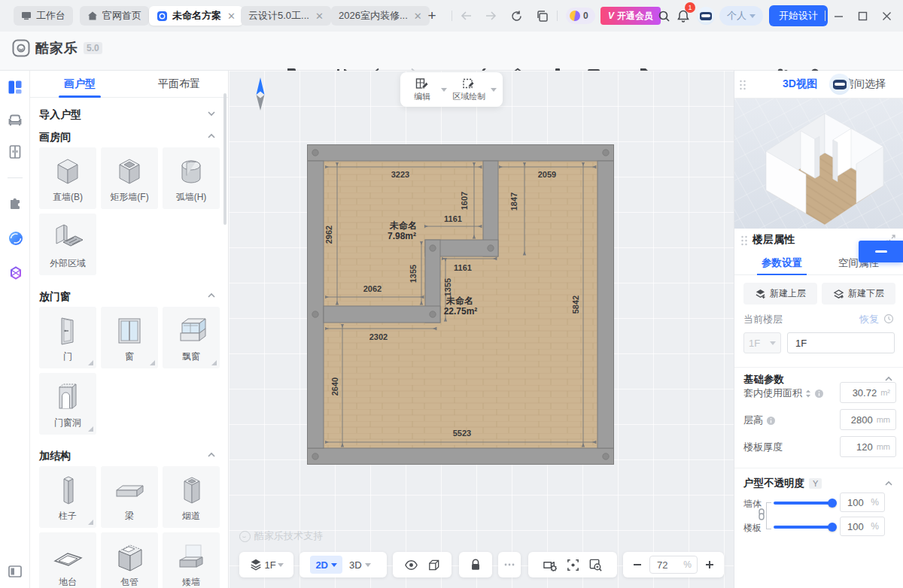  What do you see at coordinates (762, 514) in the screenshot?
I see `link-sliders-icon` at bounding box center [762, 514].